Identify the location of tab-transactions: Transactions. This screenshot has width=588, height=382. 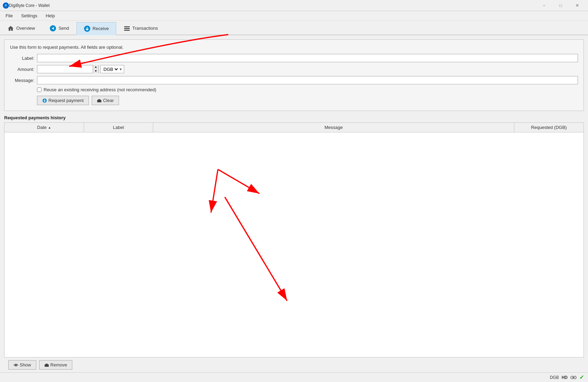
(141, 28).